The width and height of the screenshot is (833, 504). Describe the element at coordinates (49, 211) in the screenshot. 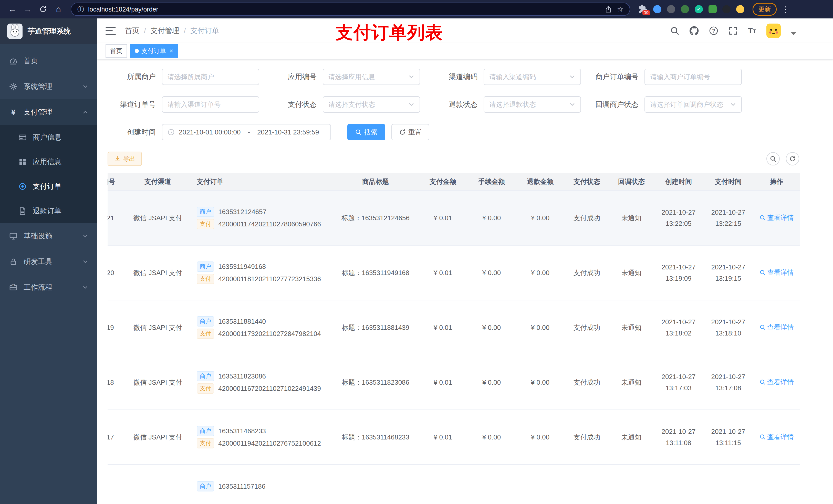

I see `sidebar-item-refund-order: 退款订单` at that location.